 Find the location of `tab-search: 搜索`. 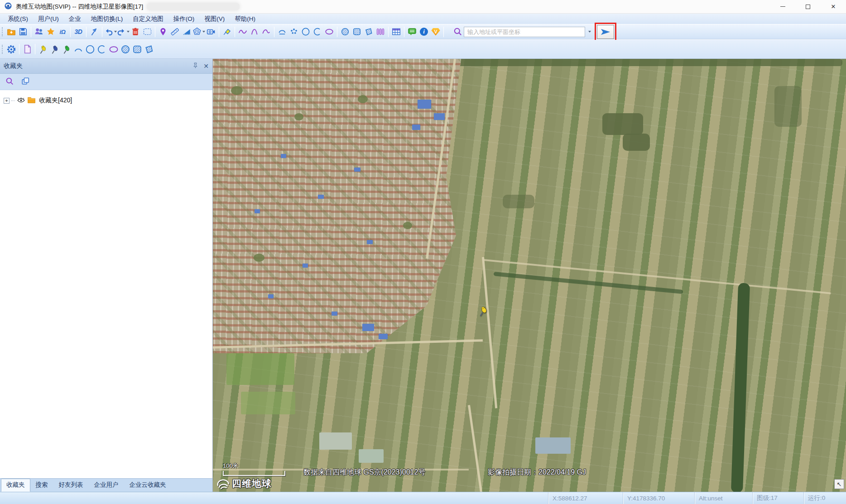

tab-search: 搜索 is located at coordinates (42, 485).